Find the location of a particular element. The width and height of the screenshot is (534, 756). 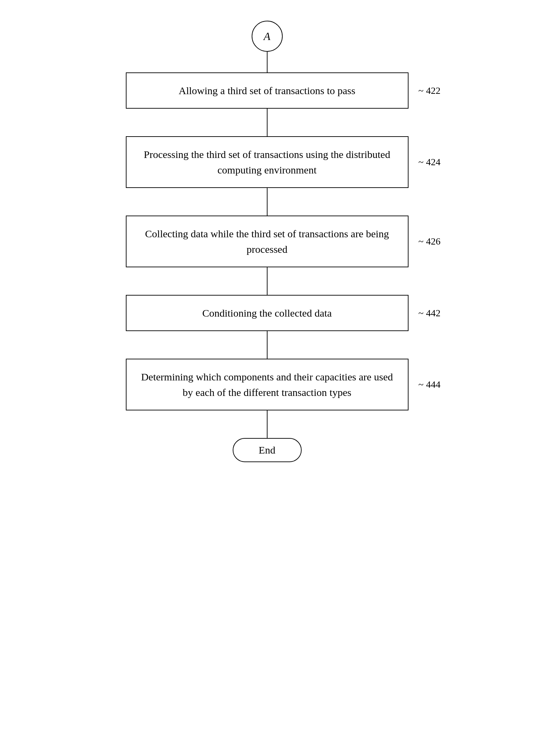

end-label: End is located at coordinates (267, 450).